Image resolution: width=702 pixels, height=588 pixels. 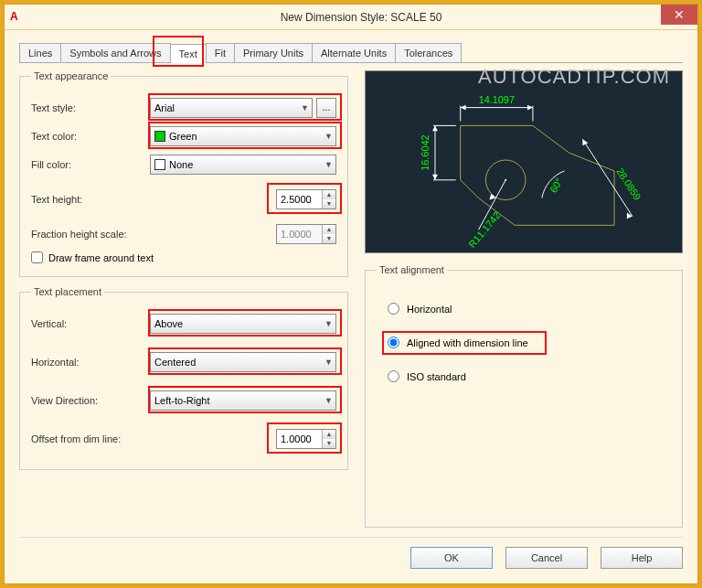 I want to click on label-vertical: Vertical:, so click(x=90, y=324).